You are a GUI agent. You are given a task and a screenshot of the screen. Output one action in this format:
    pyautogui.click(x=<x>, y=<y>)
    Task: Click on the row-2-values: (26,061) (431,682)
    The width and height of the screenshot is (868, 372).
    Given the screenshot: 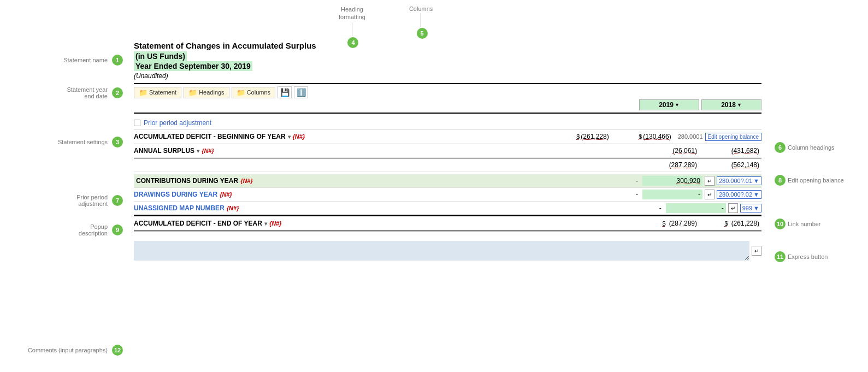 What is the action you would take?
    pyautogui.click(x=700, y=151)
    